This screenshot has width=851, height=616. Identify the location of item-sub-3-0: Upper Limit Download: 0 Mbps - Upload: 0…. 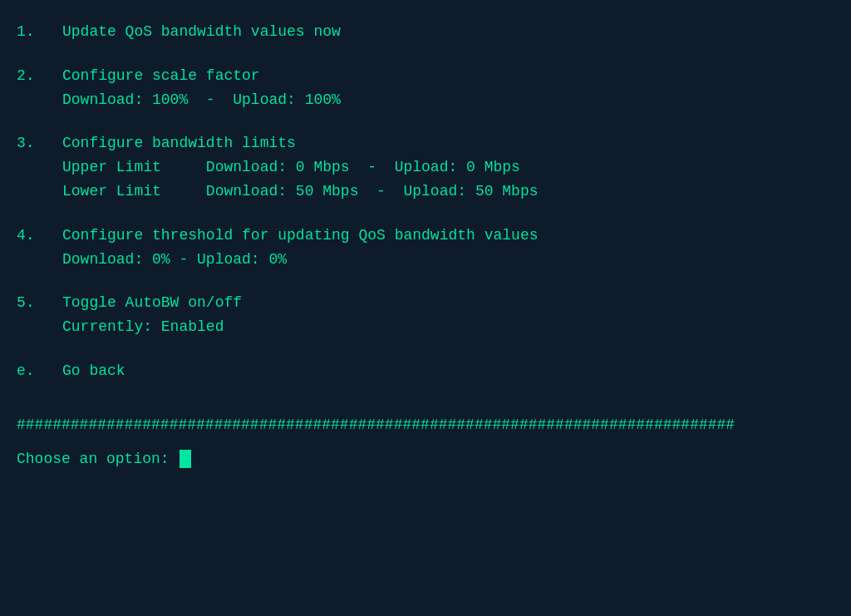
(426, 168).